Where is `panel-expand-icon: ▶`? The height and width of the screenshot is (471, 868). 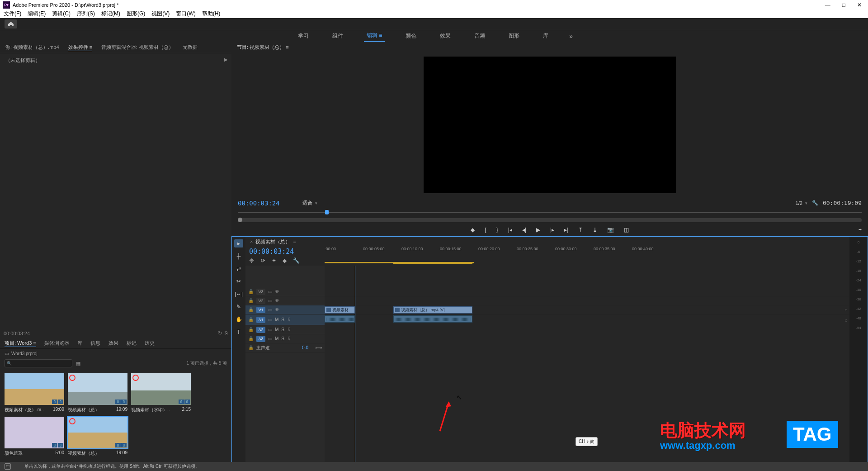 panel-expand-icon: ▶ is located at coordinates (226, 60).